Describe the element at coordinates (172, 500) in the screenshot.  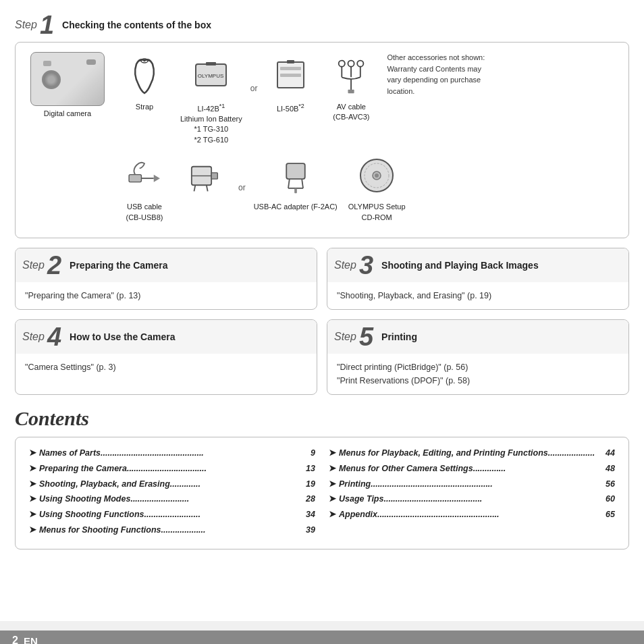
I see `contents-item-shooting-modes: ➤ Using Shooting Modes .................…` at that location.